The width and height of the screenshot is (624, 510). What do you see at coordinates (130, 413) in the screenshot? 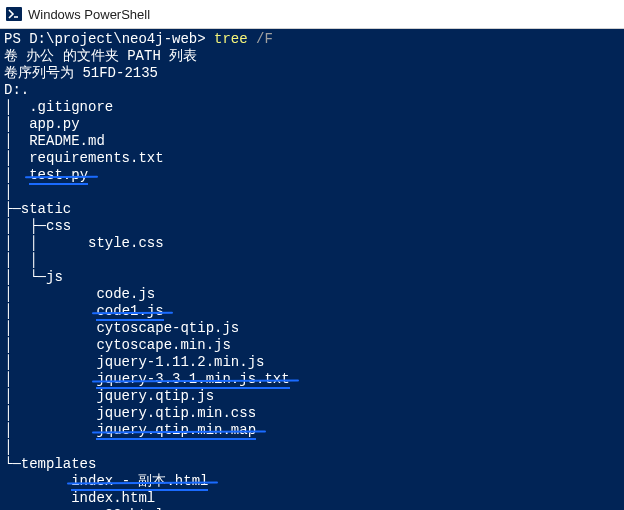
I see `file-qtip-css: │ jquery.qtip.min.css` at bounding box center [130, 413].